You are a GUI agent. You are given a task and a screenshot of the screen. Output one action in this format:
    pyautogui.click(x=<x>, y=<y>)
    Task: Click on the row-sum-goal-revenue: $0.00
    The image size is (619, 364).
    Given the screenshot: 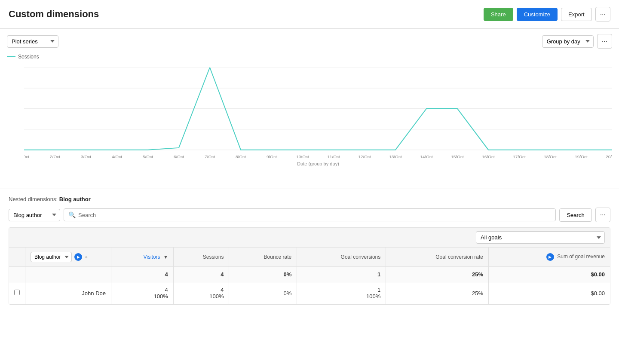 What is the action you would take?
    pyautogui.click(x=549, y=293)
    